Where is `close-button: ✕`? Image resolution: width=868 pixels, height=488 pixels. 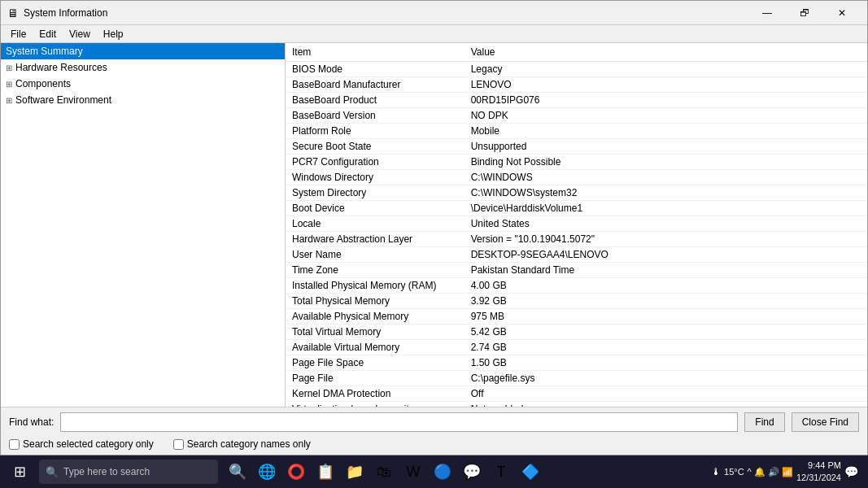
close-button: ✕ is located at coordinates (842, 13).